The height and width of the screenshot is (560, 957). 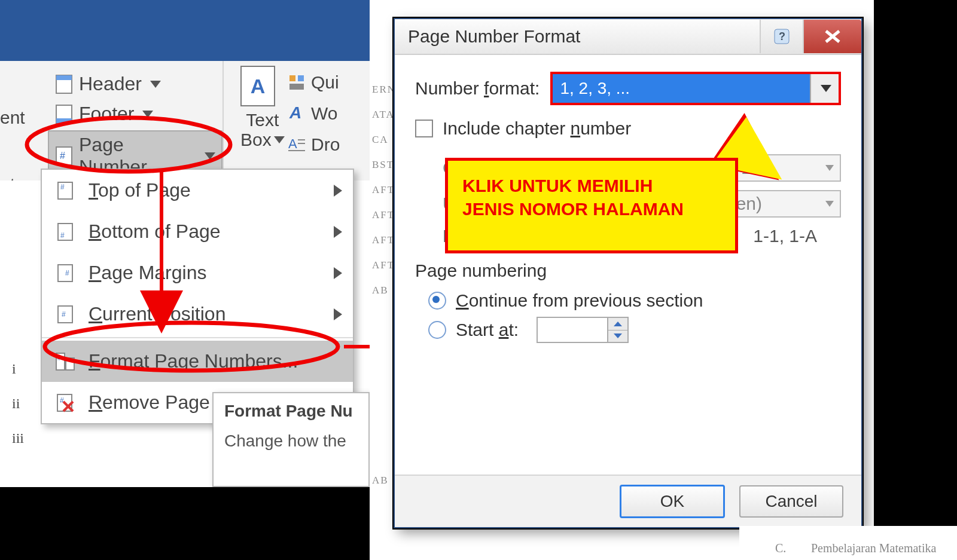 What do you see at coordinates (258, 86) in the screenshot?
I see `text-box-icon: A` at bounding box center [258, 86].